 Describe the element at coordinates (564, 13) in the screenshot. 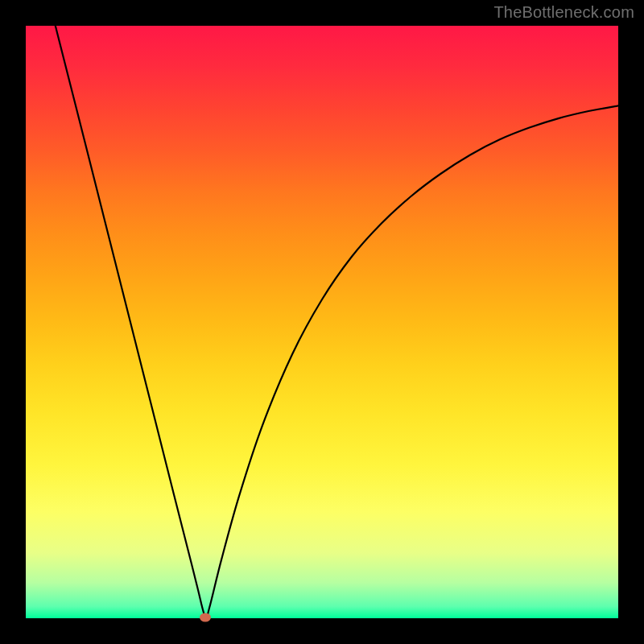

I see `watermark-text: TheBottleneck.com` at that location.